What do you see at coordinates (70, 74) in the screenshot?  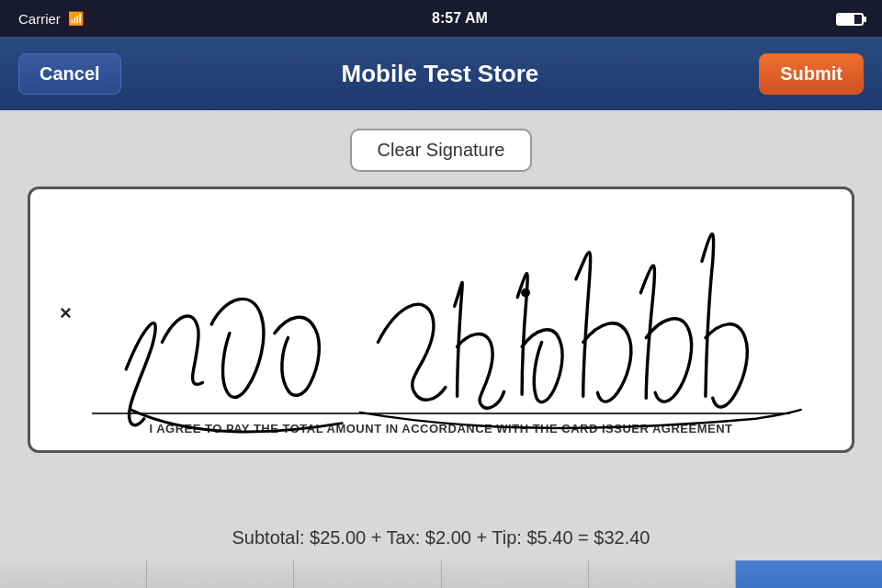 I see `cancel-button: Cancel` at bounding box center [70, 74].